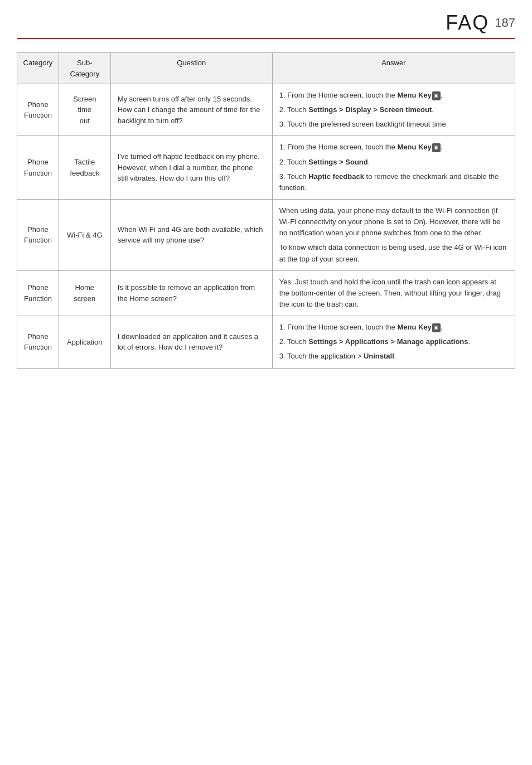 This screenshot has height=765, width=532. Describe the element at coordinates (191, 110) in the screenshot. I see `cell-question: My screen turns off after only 15 second…` at that location.